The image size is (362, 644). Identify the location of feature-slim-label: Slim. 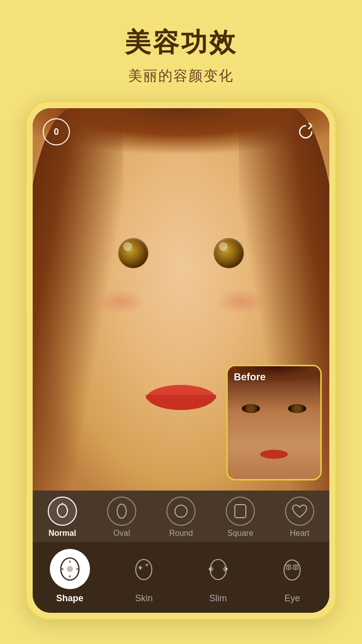
(218, 599).